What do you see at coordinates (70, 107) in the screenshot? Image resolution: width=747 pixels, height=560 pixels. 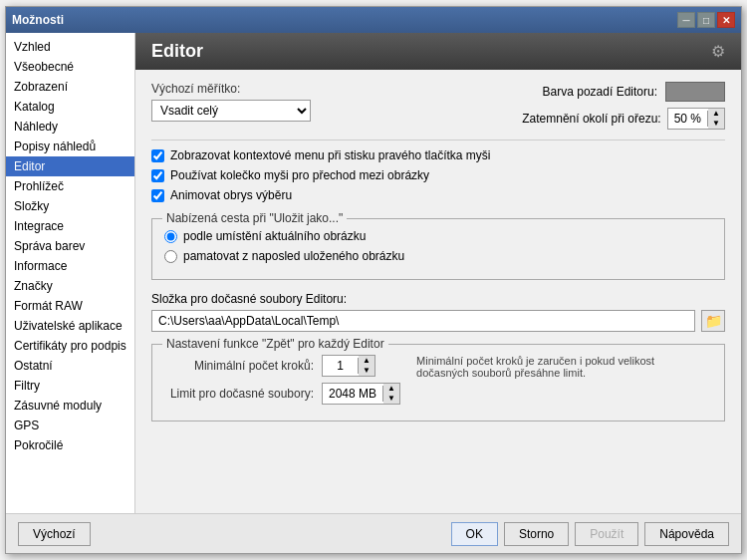 I see `sidebar-item-katalog: Katalog` at bounding box center [70, 107].